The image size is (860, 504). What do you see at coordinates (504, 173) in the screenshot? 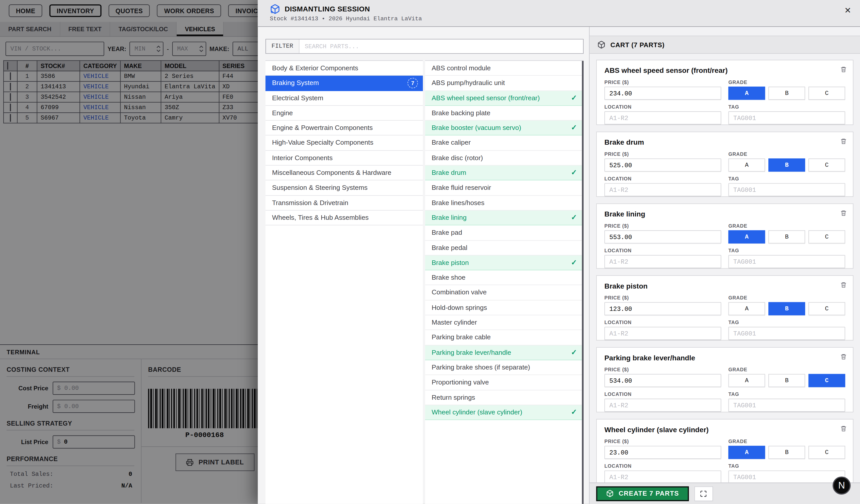
I see `part-item-checked: Brake drum✓` at bounding box center [504, 173].